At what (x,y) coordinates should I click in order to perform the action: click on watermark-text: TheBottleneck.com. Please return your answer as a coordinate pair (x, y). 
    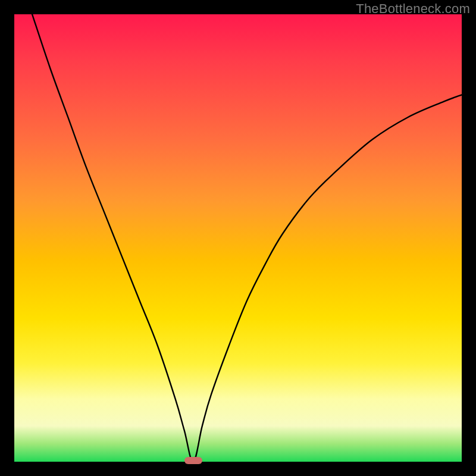
    Looking at the image, I should click on (413, 9).